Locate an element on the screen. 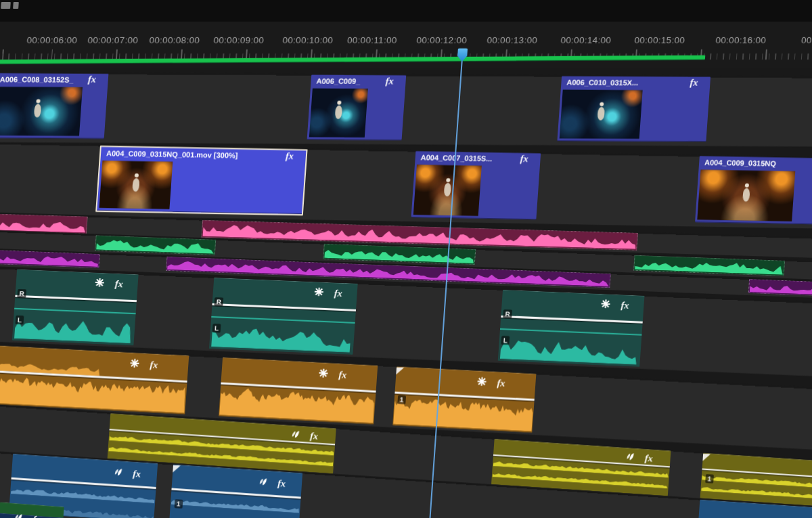 The image size is (812, 518). audio-clip: 1 is located at coordinates (757, 479).